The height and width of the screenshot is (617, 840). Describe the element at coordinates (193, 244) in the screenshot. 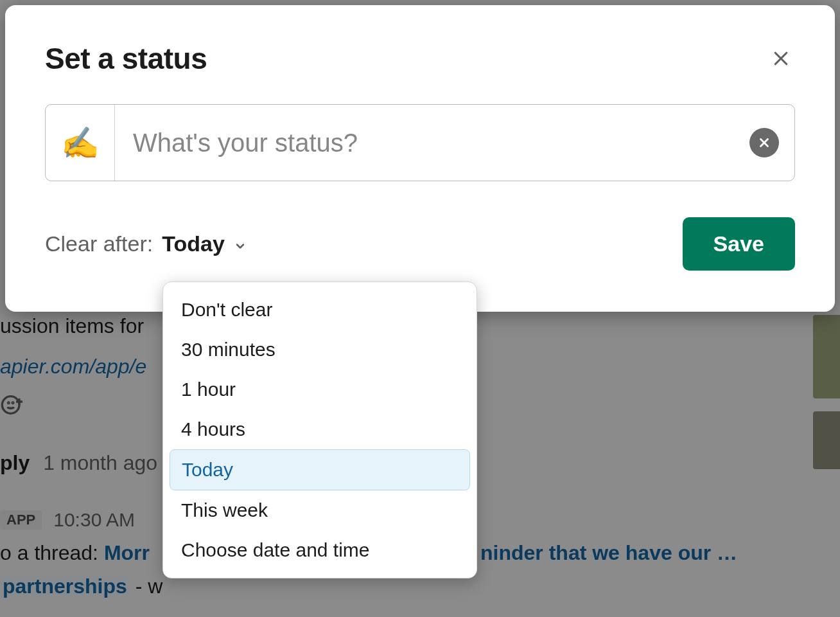

I see `clear-after-value: Today` at that location.